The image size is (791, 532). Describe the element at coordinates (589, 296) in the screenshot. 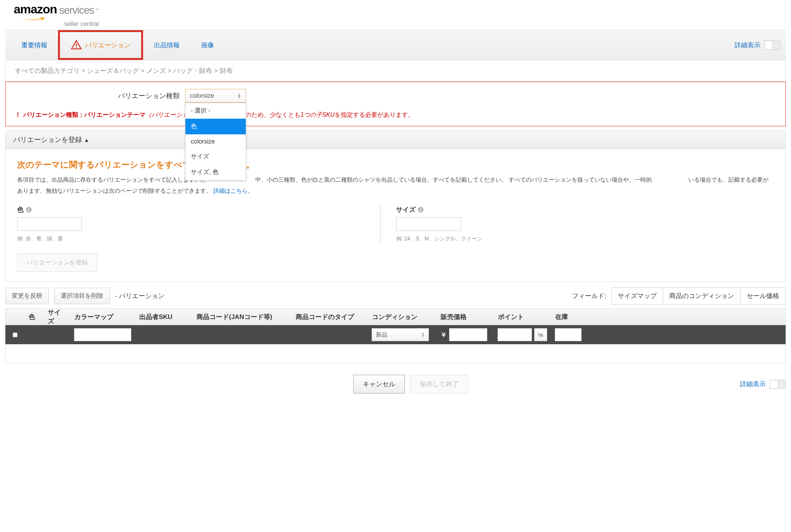

I see `field-label: フィールド:` at that location.